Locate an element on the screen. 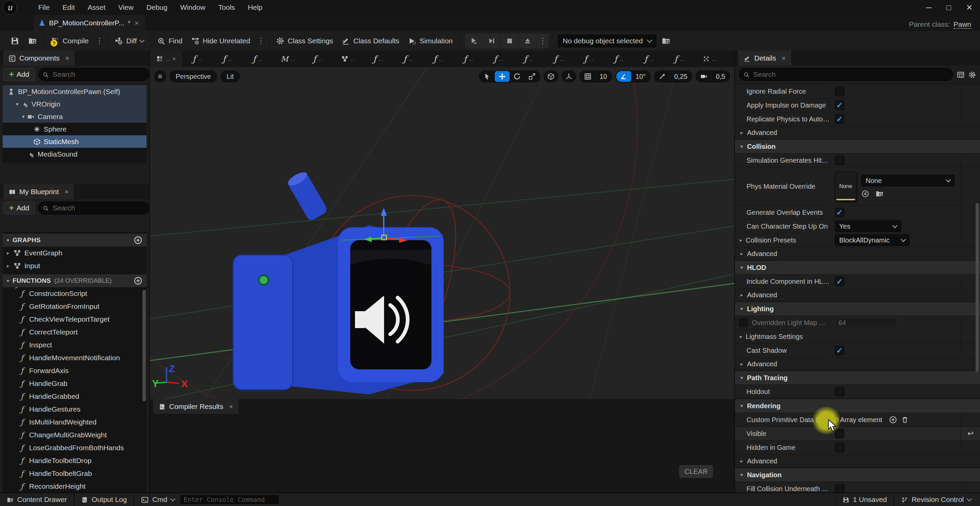 The height and width of the screenshot is (506, 980). tree-item-sphere: Sphere is located at coordinates (75, 129).